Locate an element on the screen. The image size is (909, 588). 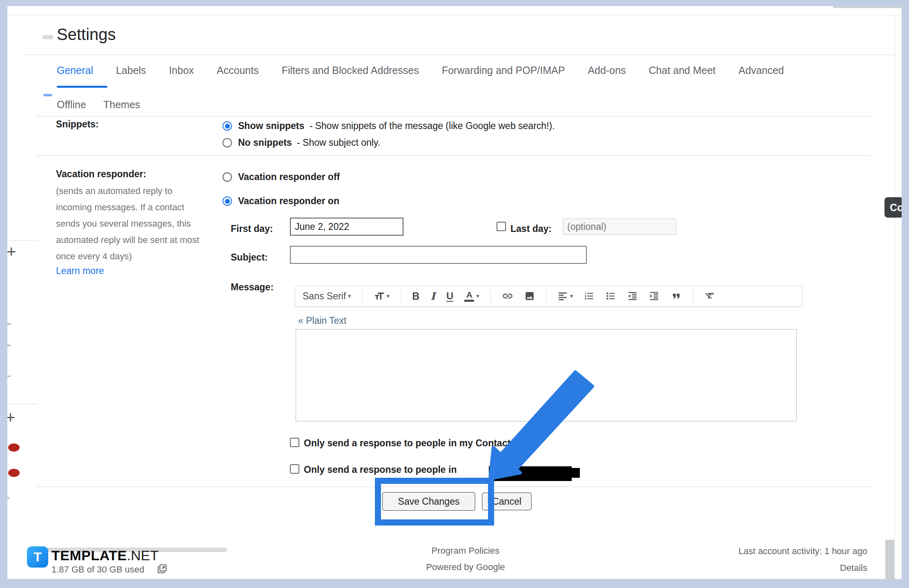
font-family-value: Sans Serif is located at coordinates (324, 296).